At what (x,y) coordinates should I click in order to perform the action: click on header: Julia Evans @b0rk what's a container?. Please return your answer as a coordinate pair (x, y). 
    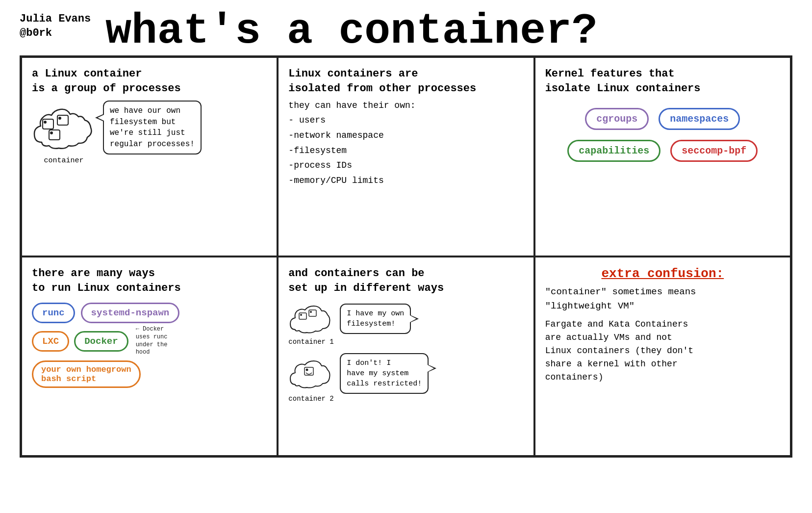
    Looking at the image, I should click on (406, 30).